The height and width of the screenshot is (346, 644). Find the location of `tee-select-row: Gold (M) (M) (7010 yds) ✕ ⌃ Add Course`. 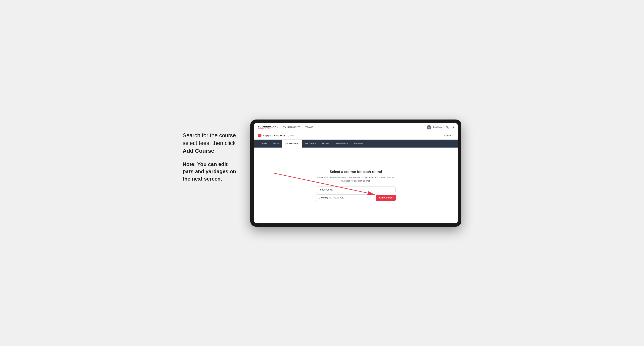

tee-select-row: Gold (M) (M) (7010 yds) ✕ ⌃ Add Course is located at coordinates (356, 198).